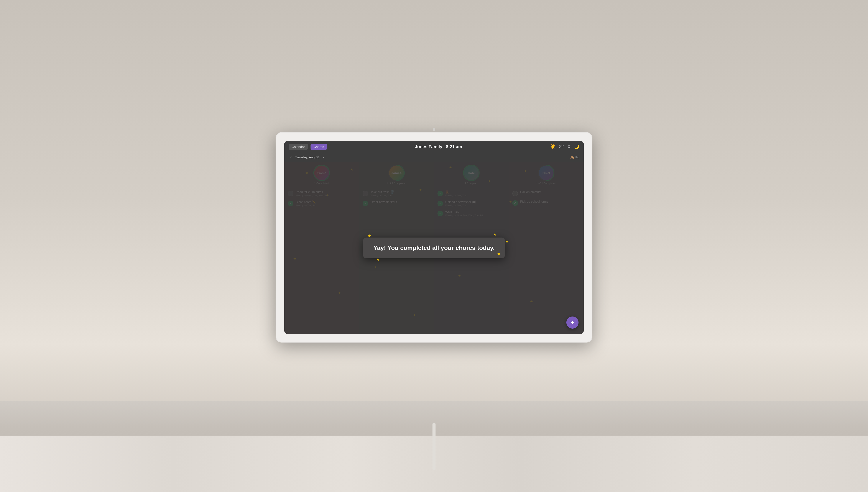  What do you see at coordinates (319, 147) in the screenshot?
I see `chores-tab: Chores` at bounding box center [319, 147].